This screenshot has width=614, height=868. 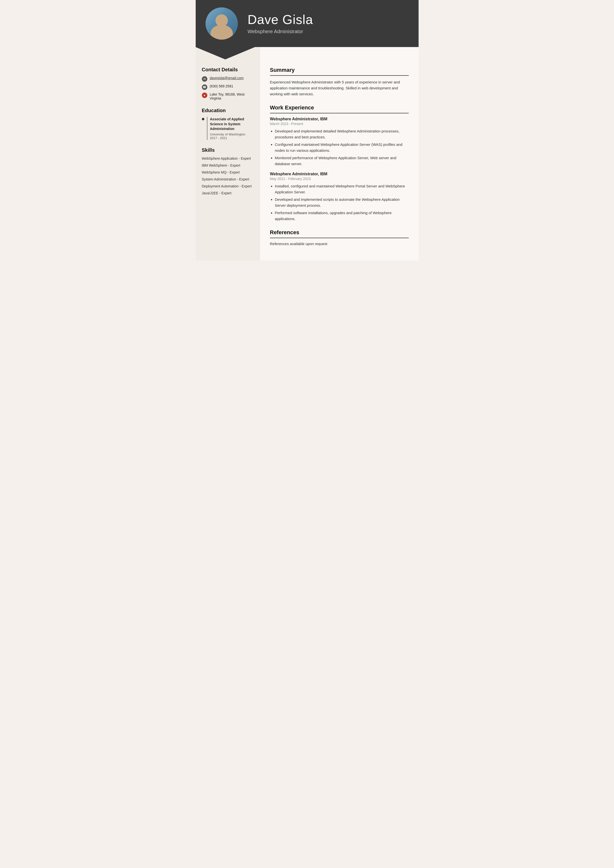 What do you see at coordinates (339, 179) in the screenshot?
I see `job-period: May 2021 - February 2023` at bounding box center [339, 179].